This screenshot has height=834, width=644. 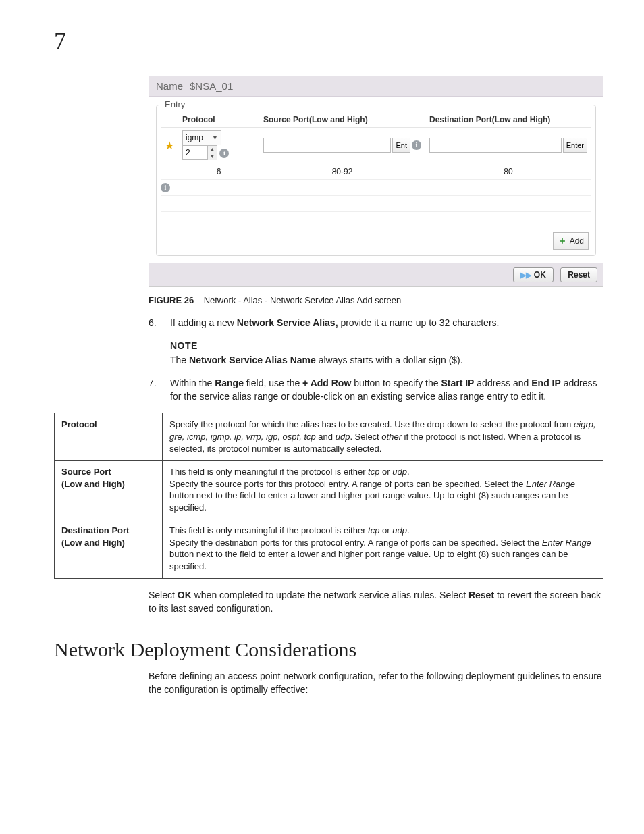 What do you see at coordinates (215, 138) in the screenshot?
I see `chevron-down-icon: ▼` at bounding box center [215, 138].